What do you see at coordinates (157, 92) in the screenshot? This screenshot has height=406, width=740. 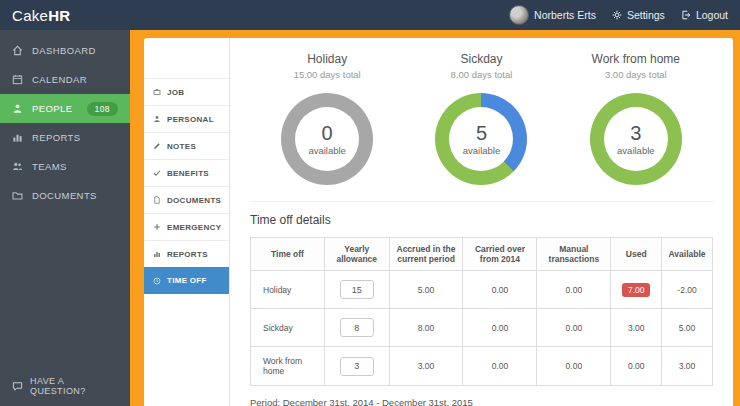 I see `briefcase-icon` at bounding box center [157, 92].